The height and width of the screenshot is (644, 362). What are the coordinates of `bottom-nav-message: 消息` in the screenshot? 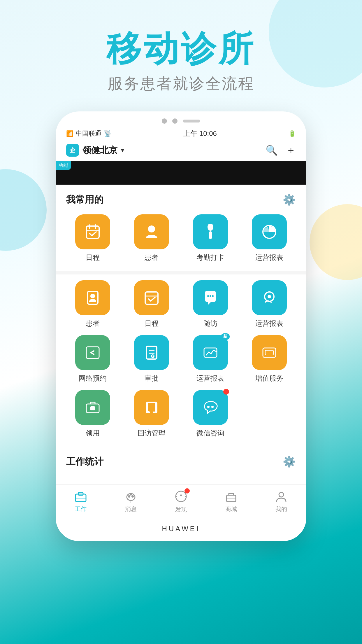 It's located at (131, 502).